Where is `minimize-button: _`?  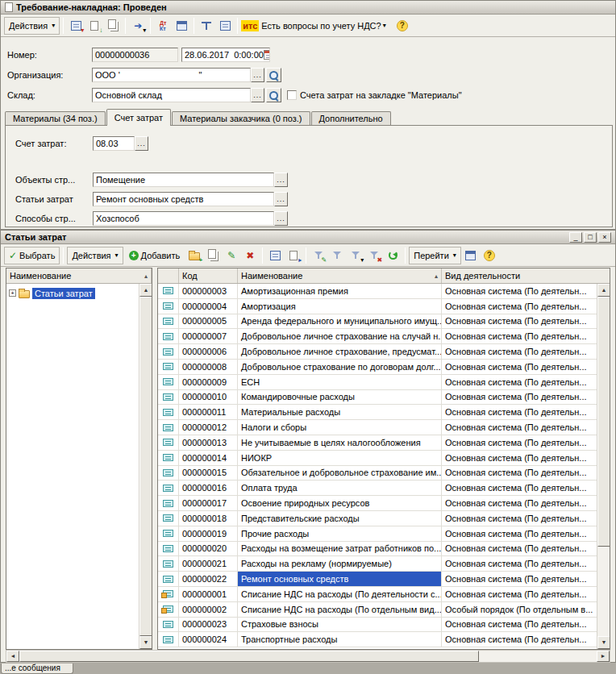 minimize-button: _ is located at coordinates (576, 237).